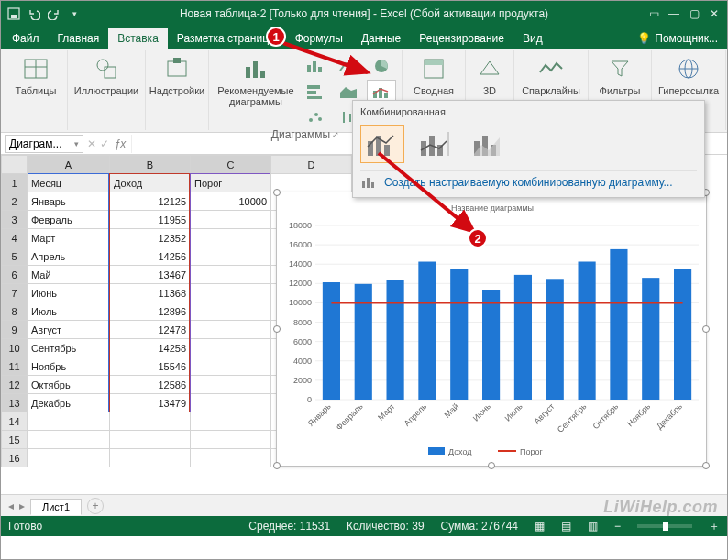  I want to click on row-header: 12, so click(15, 385).